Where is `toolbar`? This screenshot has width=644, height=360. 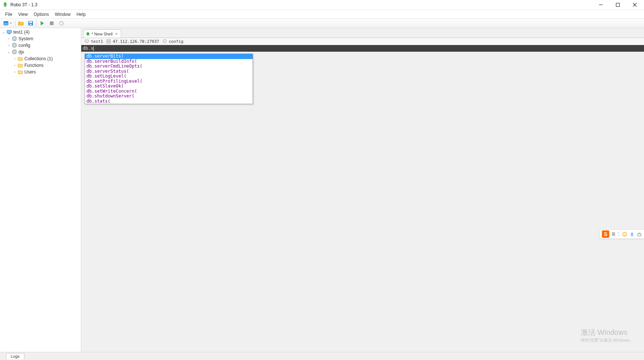
toolbar is located at coordinates (322, 23).